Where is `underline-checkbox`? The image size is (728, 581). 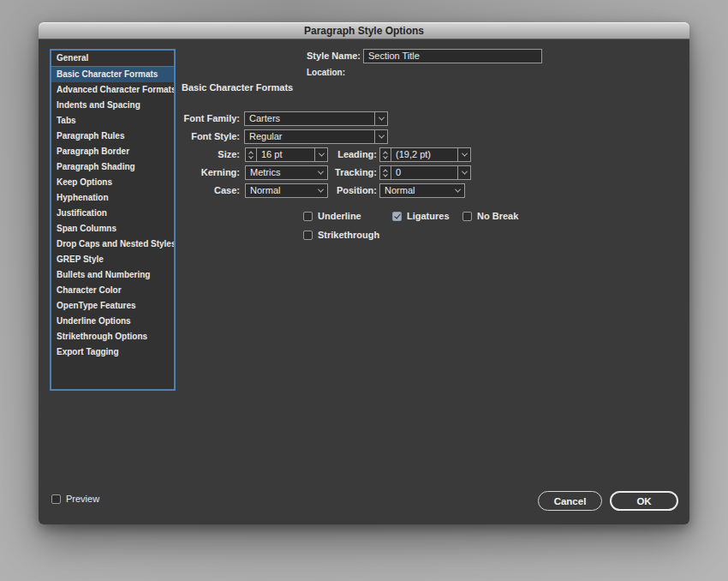
underline-checkbox is located at coordinates (308, 216).